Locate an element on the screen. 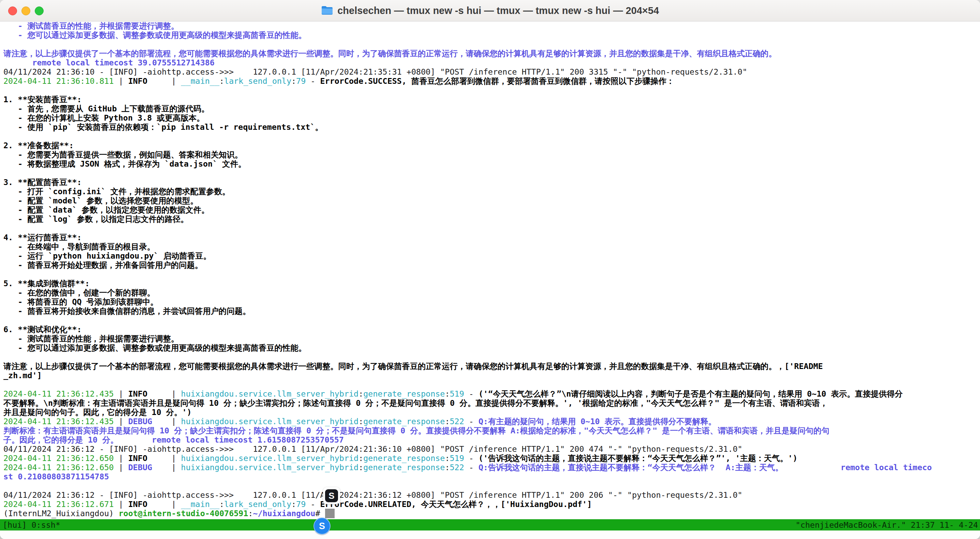 The image size is (980, 539). terminal-text-segment: 判断标准：有主语谓语宾语并且是疑问句得 10 分；缺少主谓宾扣分；陈述句直接得 … is located at coordinates (416, 431).